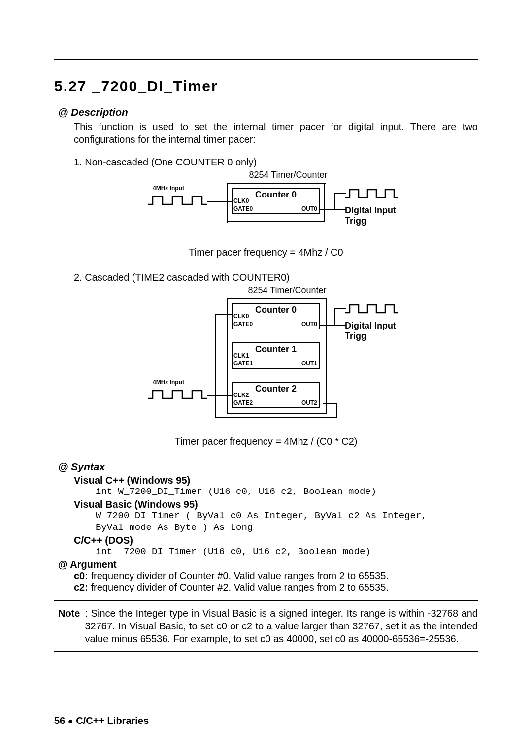 The height and width of the screenshot is (756, 532). What do you see at coordinates (287, 492) in the screenshot?
I see `syntax-vc-code: int W_7200_DI_Timer (U16 c0, U16 c2, Boo…` at bounding box center [287, 492].